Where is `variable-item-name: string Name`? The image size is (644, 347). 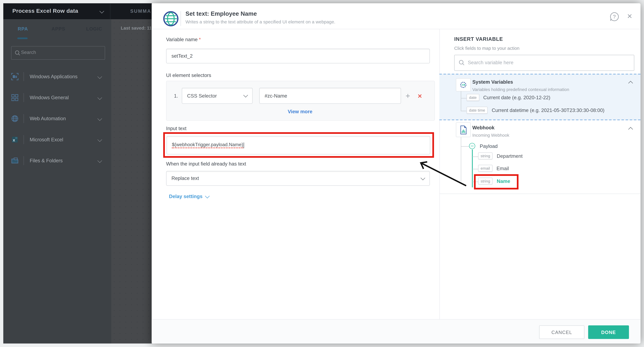 variable-item-name: string Name is located at coordinates (494, 181).